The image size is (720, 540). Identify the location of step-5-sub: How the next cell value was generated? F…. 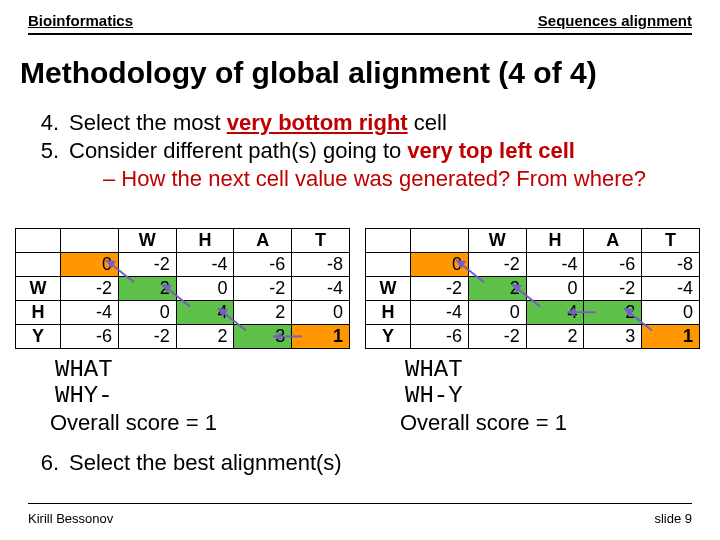
(396, 179).